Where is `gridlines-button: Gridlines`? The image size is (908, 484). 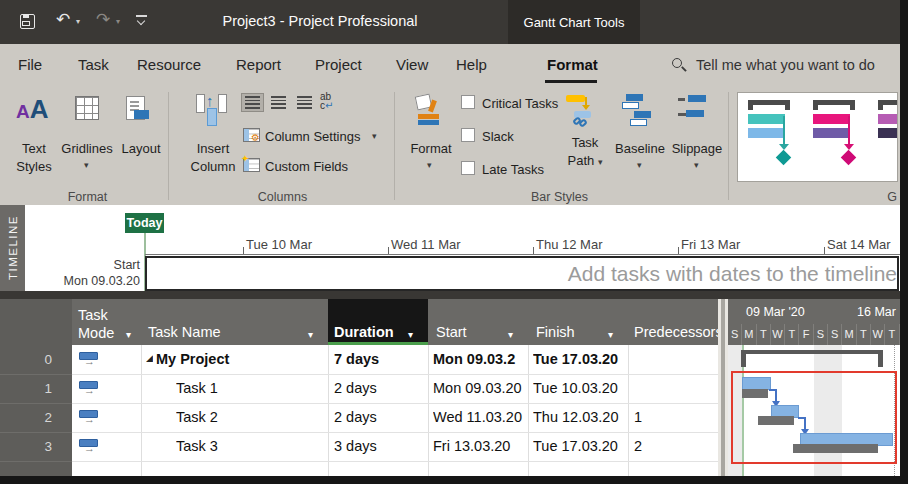 gridlines-button: Gridlines is located at coordinates (87, 149).